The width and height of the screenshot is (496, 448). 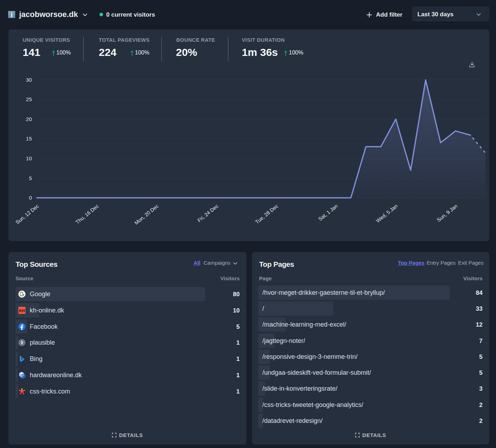 What do you see at coordinates (30, 197) in the screenshot?
I see `svg-text: 0` at bounding box center [30, 197].